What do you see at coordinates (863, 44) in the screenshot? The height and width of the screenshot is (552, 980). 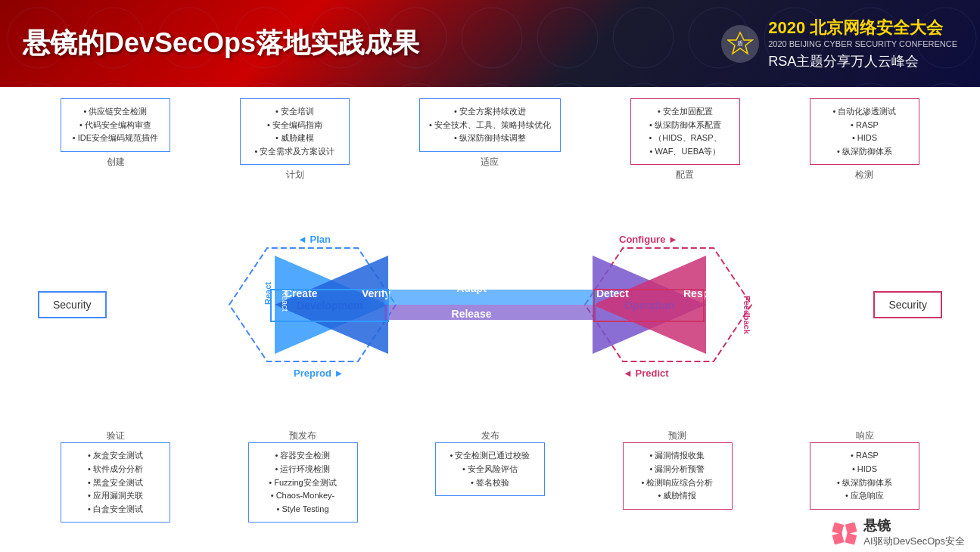 I see `conf-name-en: 2020 BEIJING CYBER SECURITY CONFERENCE` at bounding box center [863, 44].